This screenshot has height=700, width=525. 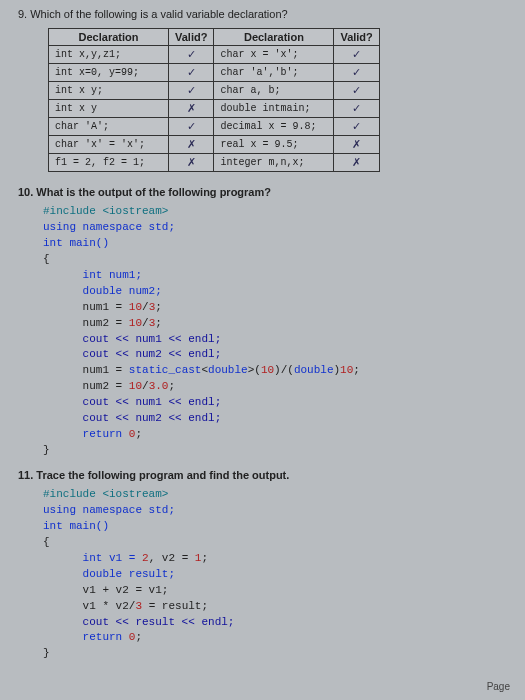 I want to click on q9-title: 9. Which of the following is a valid var…, so click(x=262, y=14).